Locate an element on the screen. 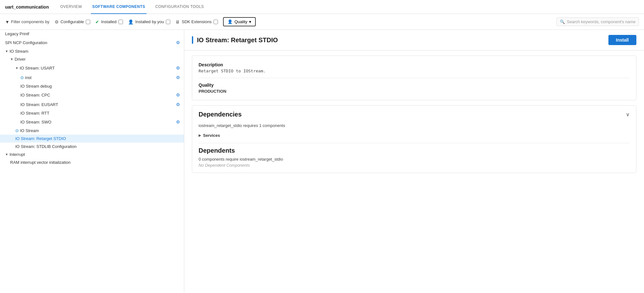 This screenshot has height=293, width=644. quality-row: Quality PRODUCTION is located at coordinates (414, 88).